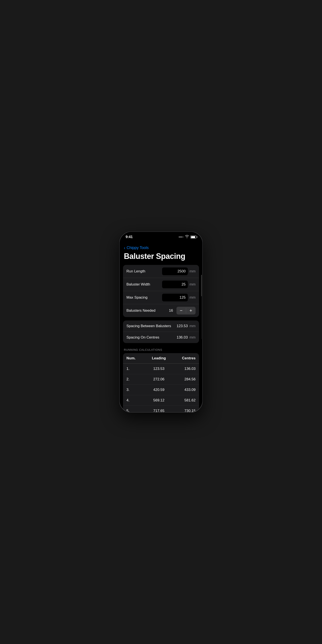 The height and width of the screenshot is (644, 322). Describe the element at coordinates (181, 310) in the screenshot. I see `stepper-minus-button: −` at that location.